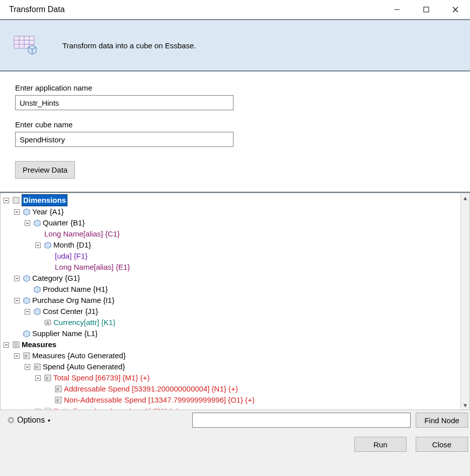 This screenshot has height=476, width=470. I want to click on window-title: Transform Data, so click(32, 10).